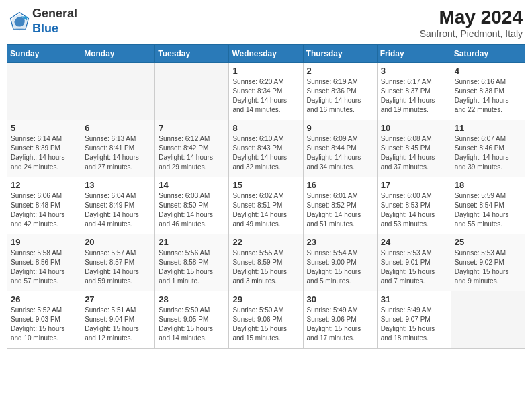 The image size is (532, 411). Describe the element at coordinates (414, 149) in the screenshot. I see `calendar-cell: 10Sunrise: 6:08 AMSunset: 8:45 PMDayligh…` at that location.